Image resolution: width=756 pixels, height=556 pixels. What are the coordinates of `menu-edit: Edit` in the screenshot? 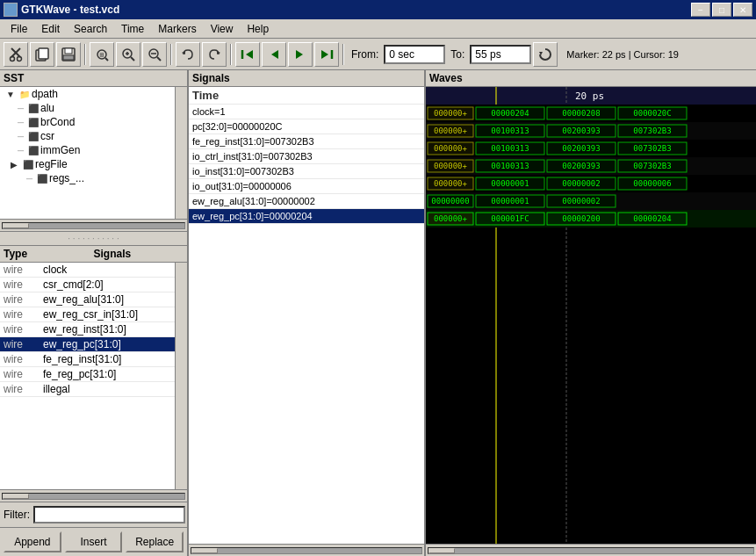 It's located at (51, 29).